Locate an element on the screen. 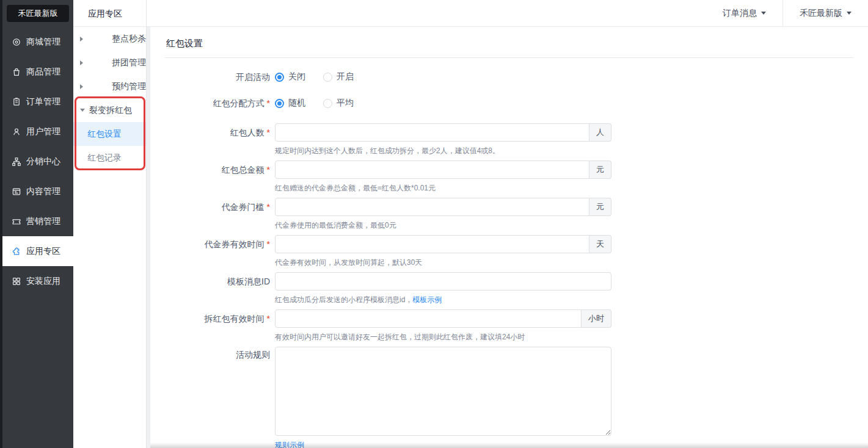 This screenshot has width=868, height=448. install-icon is located at coordinates (16, 281).